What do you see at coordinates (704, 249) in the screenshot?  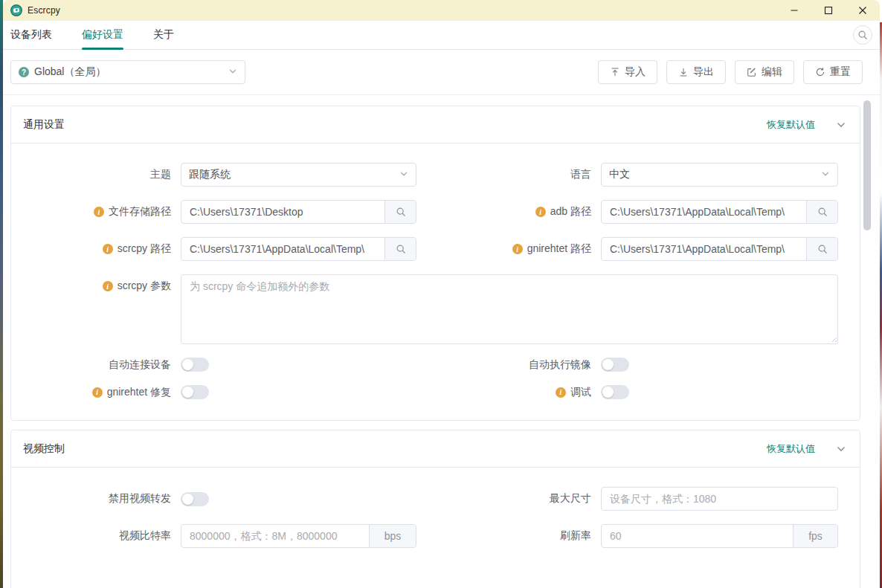 I see `gnirehtet-path-input` at bounding box center [704, 249].